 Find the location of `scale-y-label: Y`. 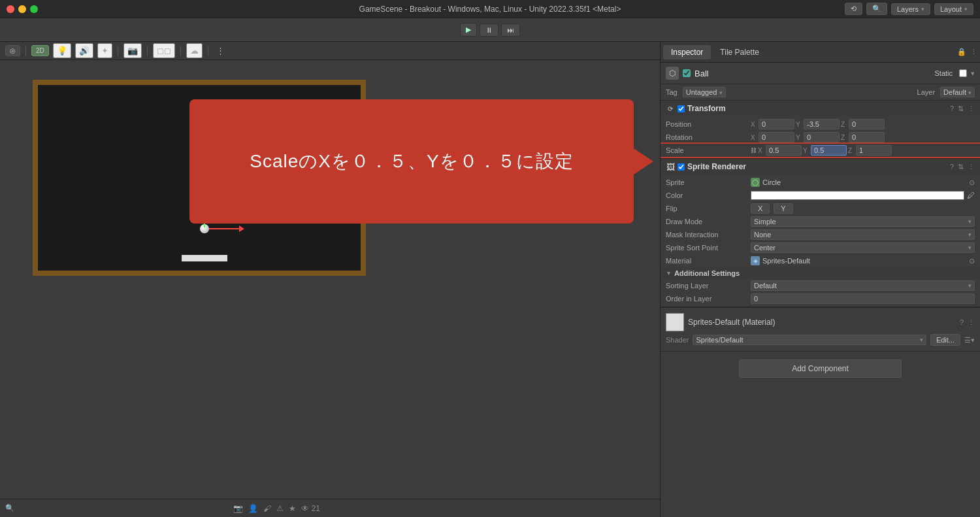

scale-y-label: Y is located at coordinates (806, 150).